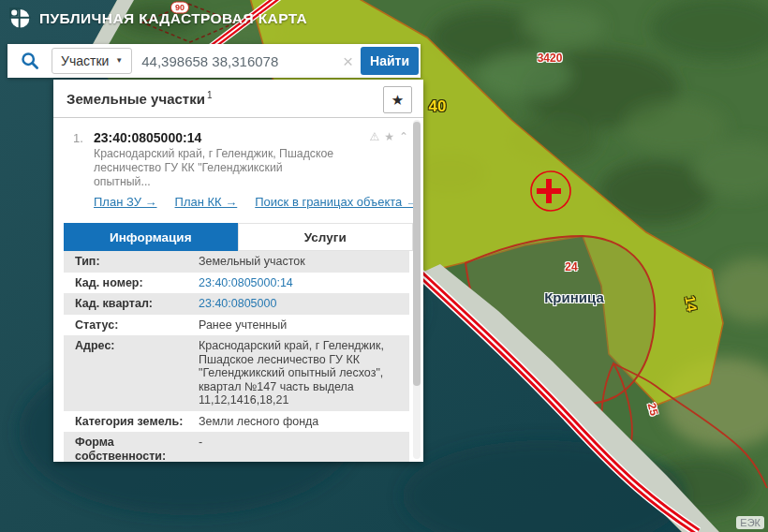 This screenshot has width=768, height=532. Describe the element at coordinates (390, 61) in the screenshot. I see `search-submit-button: Найти` at that location.